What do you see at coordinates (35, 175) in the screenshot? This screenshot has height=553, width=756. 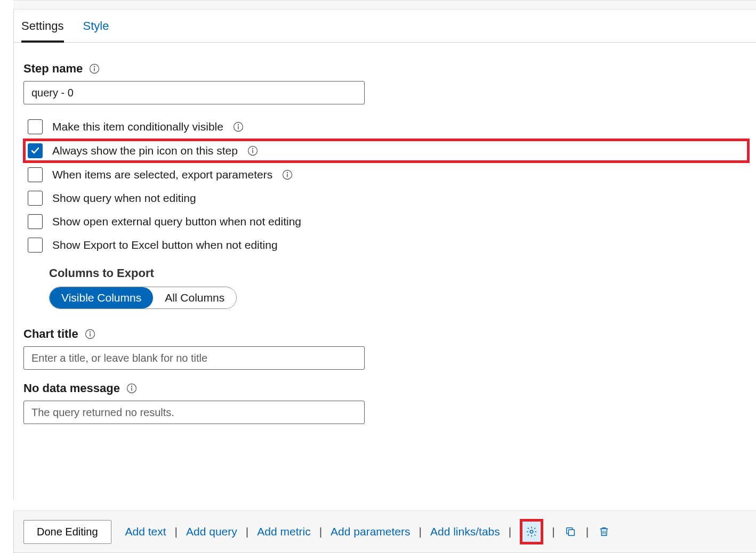 I see `checkbox-export-params` at bounding box center [35, 175].